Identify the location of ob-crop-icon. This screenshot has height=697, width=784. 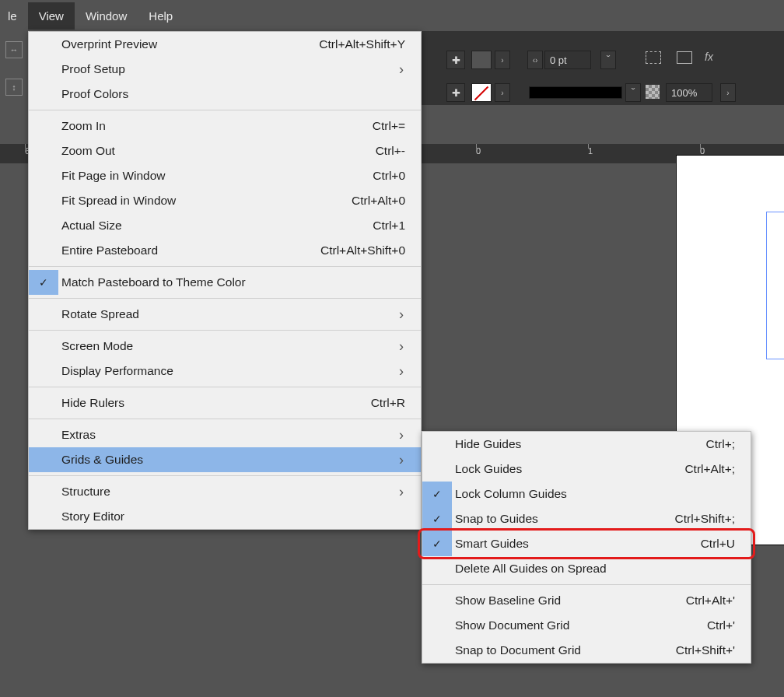
(653, 58).